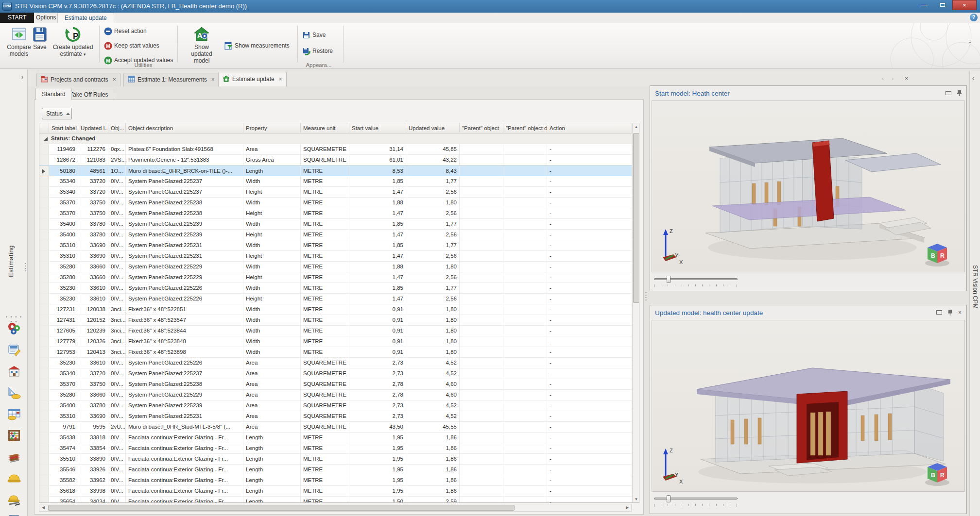  I want to click on scroll-left-icon: ◀, so click(43, 508).